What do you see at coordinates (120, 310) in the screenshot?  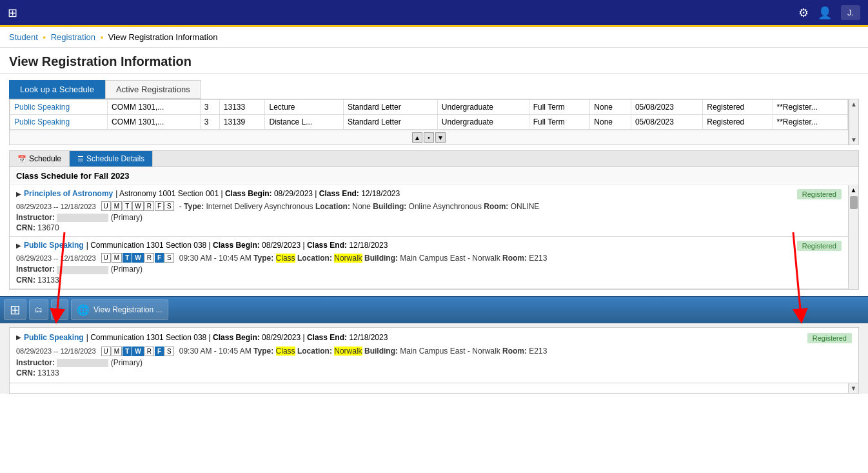 I see `chrome-button: 🌐 View Registration ...` at bounding box center [120, 310].